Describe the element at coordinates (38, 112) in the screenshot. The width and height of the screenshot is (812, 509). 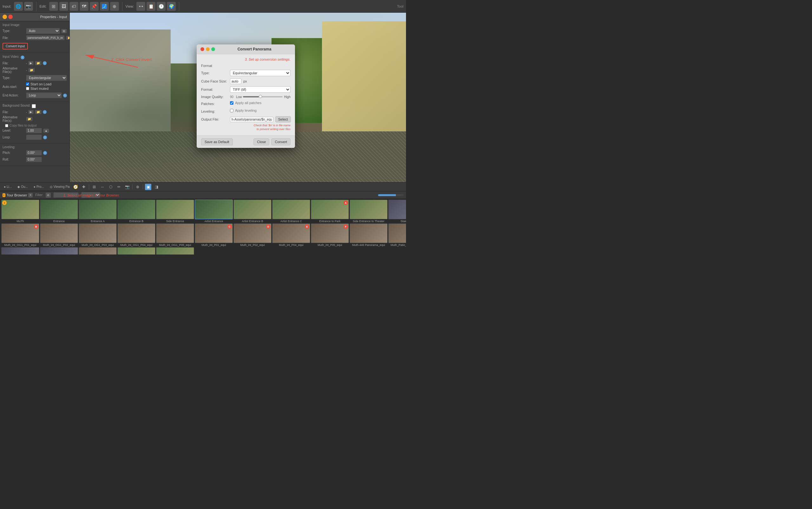
I see `bg-browse: 📁` at that location.